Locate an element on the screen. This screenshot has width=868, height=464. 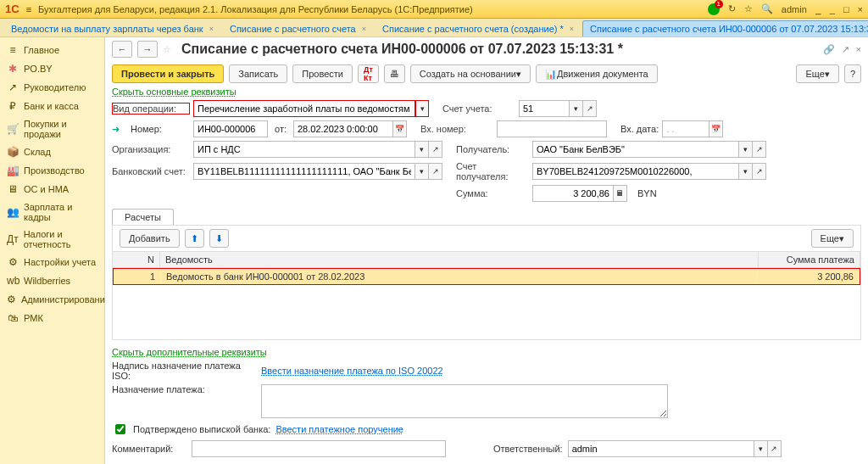
date-input is located at coordinates (343, 129).